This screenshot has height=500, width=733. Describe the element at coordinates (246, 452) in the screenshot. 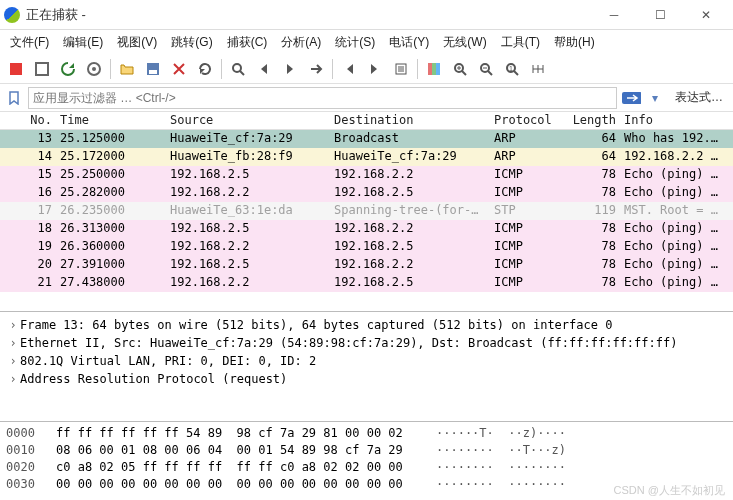

I see `hex-bytes: 08 06 00 01 08 00 06 04 00 01 54 89 98 c…` at that location.